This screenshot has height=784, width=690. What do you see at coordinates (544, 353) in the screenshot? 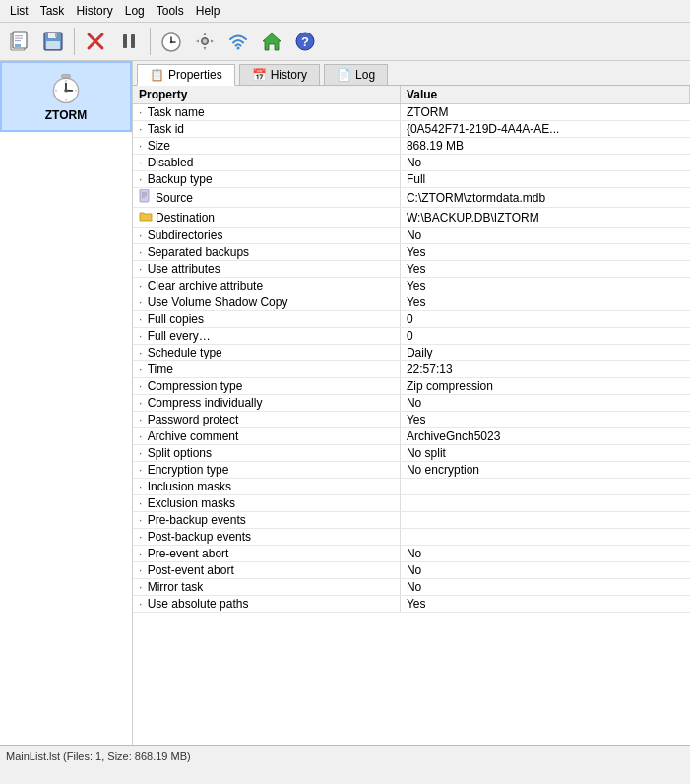
I see `prop-value-cell: Daily` at bounding box center [544, 353].